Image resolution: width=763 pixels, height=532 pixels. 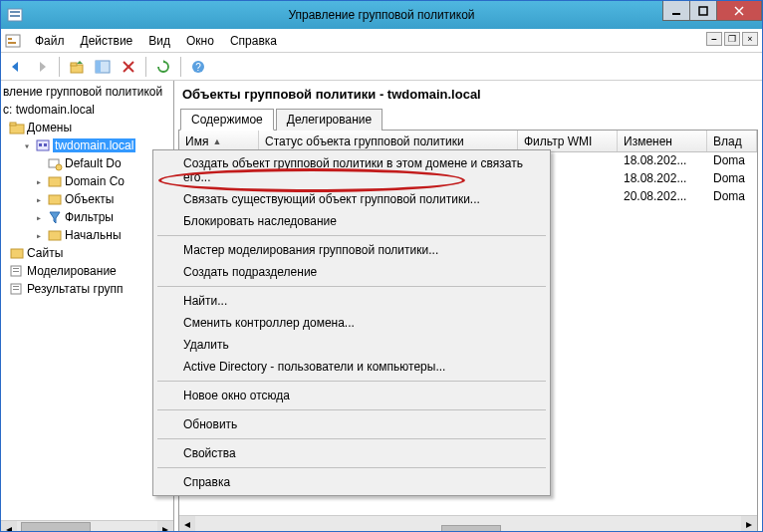 What do you see at coordinates (88, 253) in the screenshot?
I see `tree-sites: Сайты` at bounding box center [88, 253].